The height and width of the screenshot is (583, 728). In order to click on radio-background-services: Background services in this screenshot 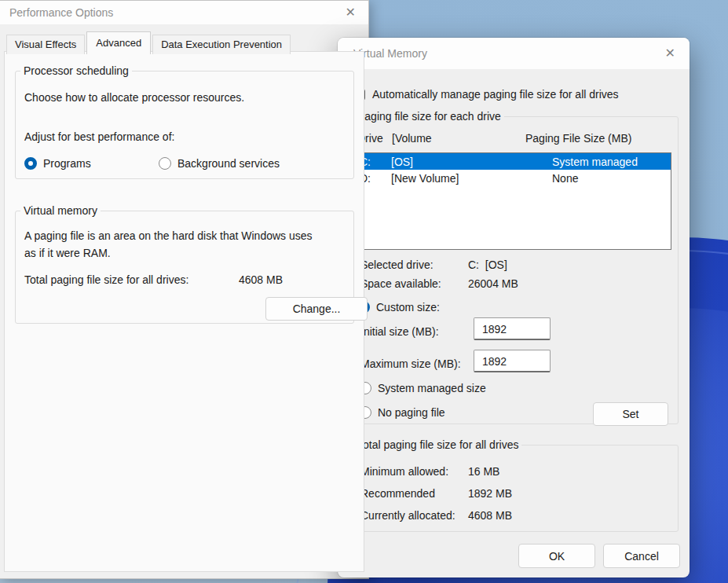, I will do `click(219, 163)`.